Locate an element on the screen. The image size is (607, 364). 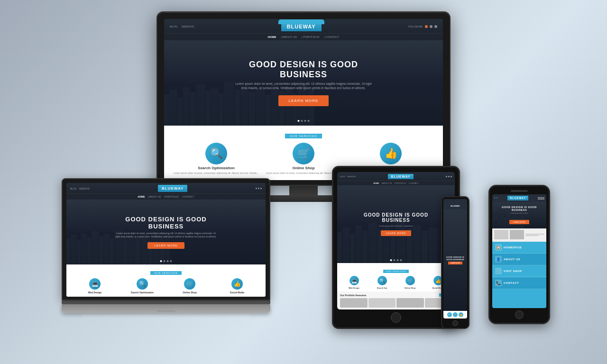
tablet-nav-website: WEBSITE is located at coordinates (351, 176).